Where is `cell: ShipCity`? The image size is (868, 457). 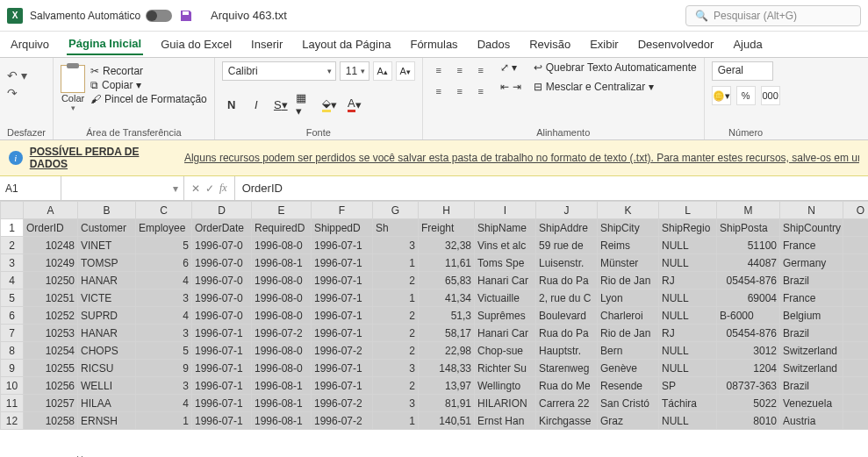 cell: ShipCity is located at coordinates (628, 228).